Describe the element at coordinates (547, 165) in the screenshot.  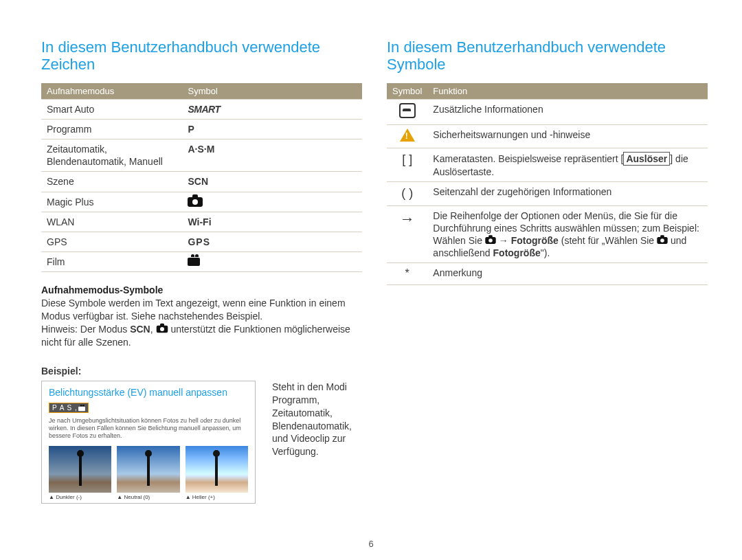
I see `table-row: [ ] Kameratasten. Beispielsweise repräse…` at that location.